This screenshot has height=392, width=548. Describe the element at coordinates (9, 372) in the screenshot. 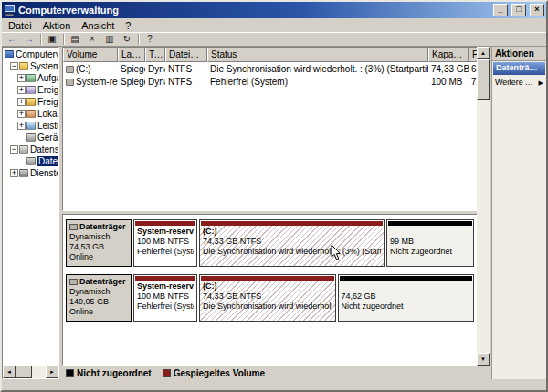

I see `scroll-left-icon` at that location.